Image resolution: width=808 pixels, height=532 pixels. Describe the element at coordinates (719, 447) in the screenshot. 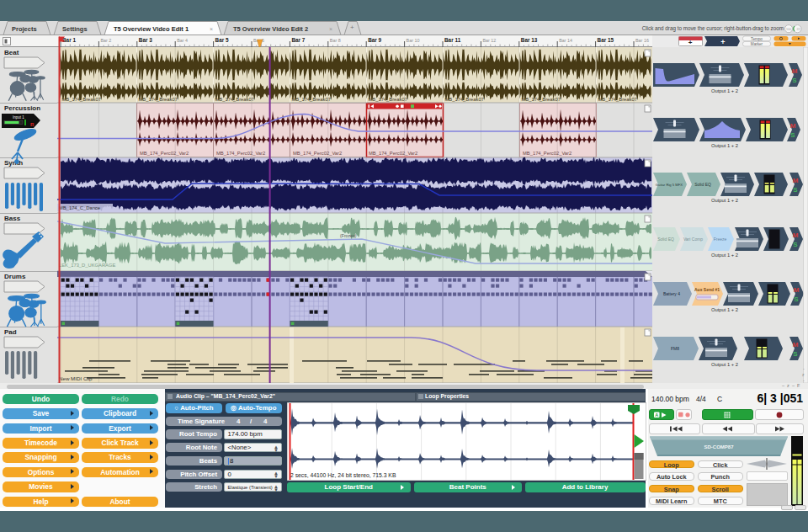

I see `svg-text: SD-COMP87` at that location.